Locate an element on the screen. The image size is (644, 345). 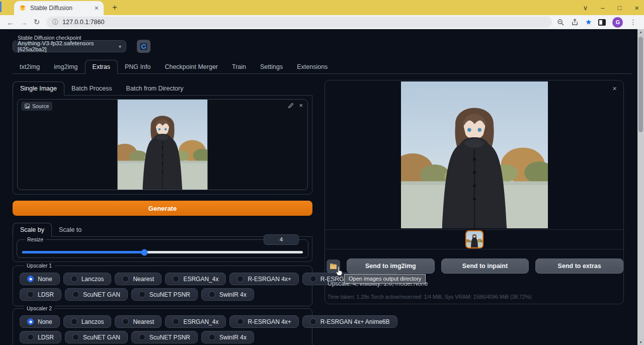
tab-checkpoint-merger: Checkpoint Merger is located at coordinates (191, 67).